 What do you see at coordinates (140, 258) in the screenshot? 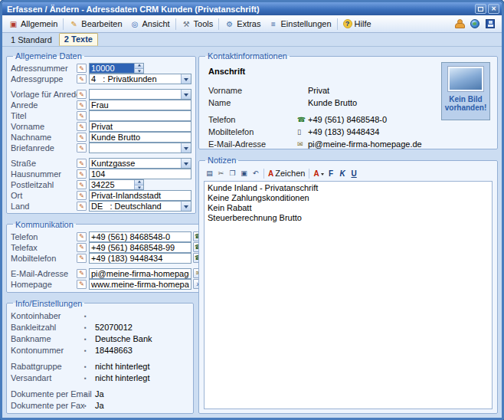
I see `mobiltelefon-input` at bounding box center [140, 258].